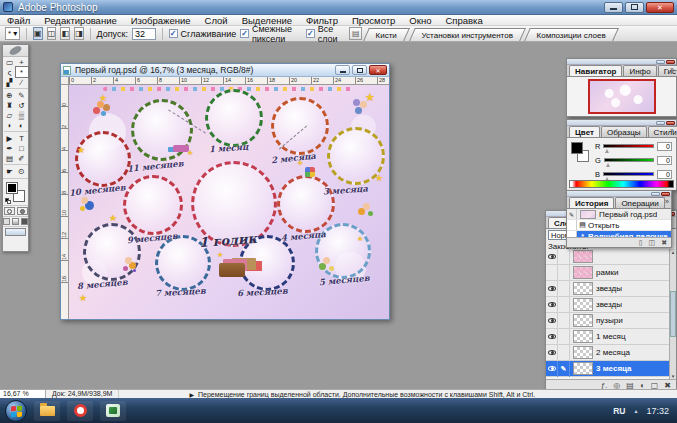 The width and height of the screenshot is (677, 423). What do you see at coordinates (628, 146) in the screenshot?
I see `red-slider` at bounding box center [628, 146].